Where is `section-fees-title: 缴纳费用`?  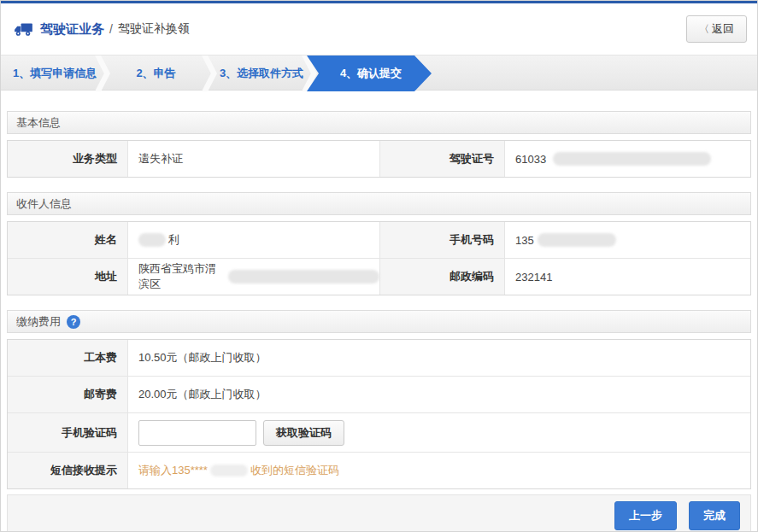 section-fees-title: 缴纳费用 is located at coordinates (38, 322).